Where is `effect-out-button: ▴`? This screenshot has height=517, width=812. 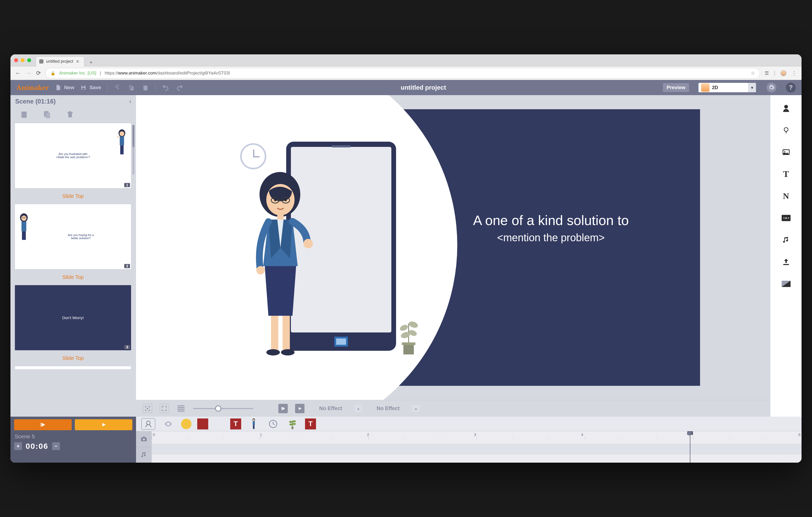
effect-out-button: ▴ is located at coordinates (416, 408).